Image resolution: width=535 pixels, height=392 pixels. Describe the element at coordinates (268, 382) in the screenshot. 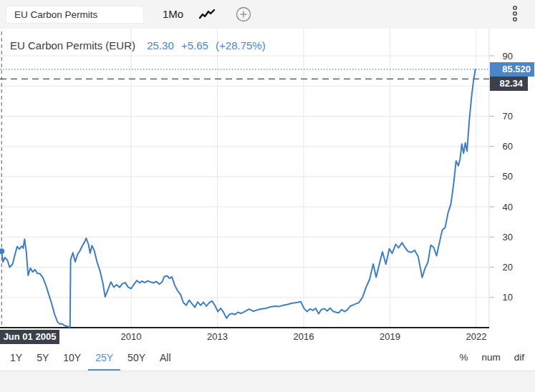

I see `footer-strip` at that location.